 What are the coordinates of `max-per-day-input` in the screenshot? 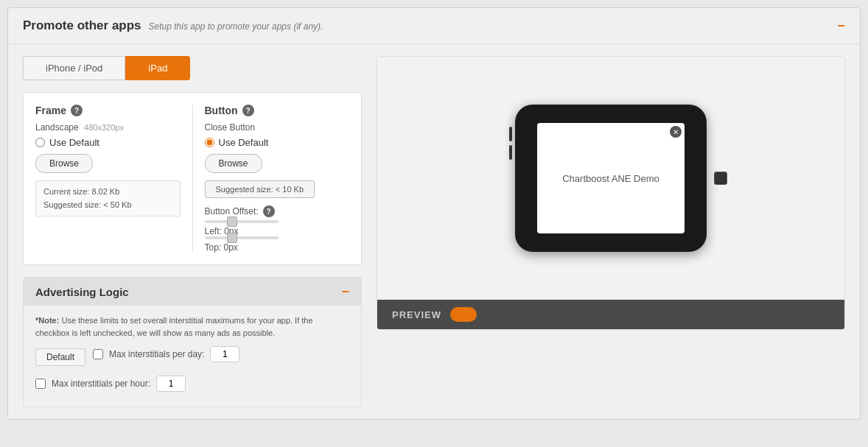 It's located at (225, 354).